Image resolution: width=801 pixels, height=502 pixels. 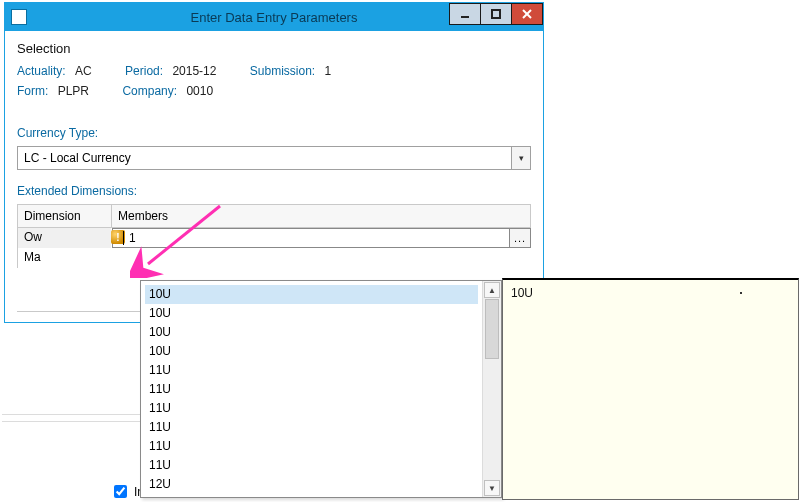 What do you see at coordinates (520, 158) in the screenshot?
I see `chevron-down-icon: ▾` at bounding box center [520, 158].